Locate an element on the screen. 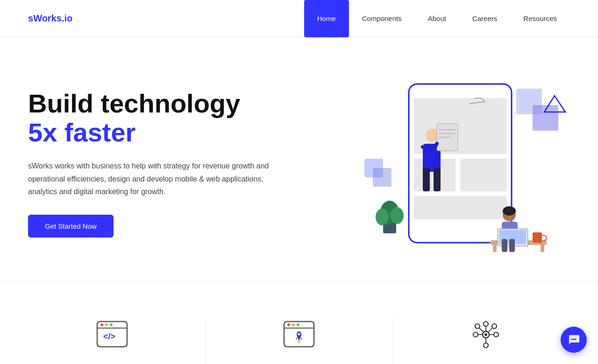 The width and height of the screenshot is (598, 364). logo-text: Works.io is located at coordinates (53, 18).